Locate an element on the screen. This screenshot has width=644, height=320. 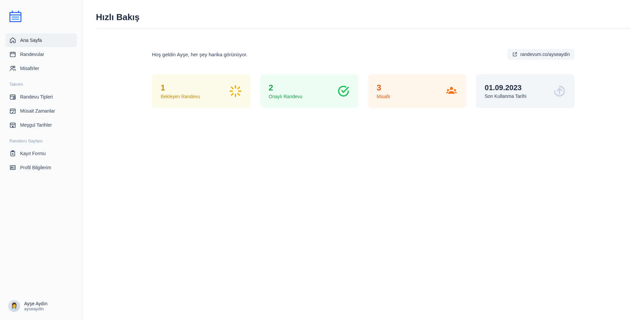
user-name: Ayşe Aydın is located at coordinates (36, 304).